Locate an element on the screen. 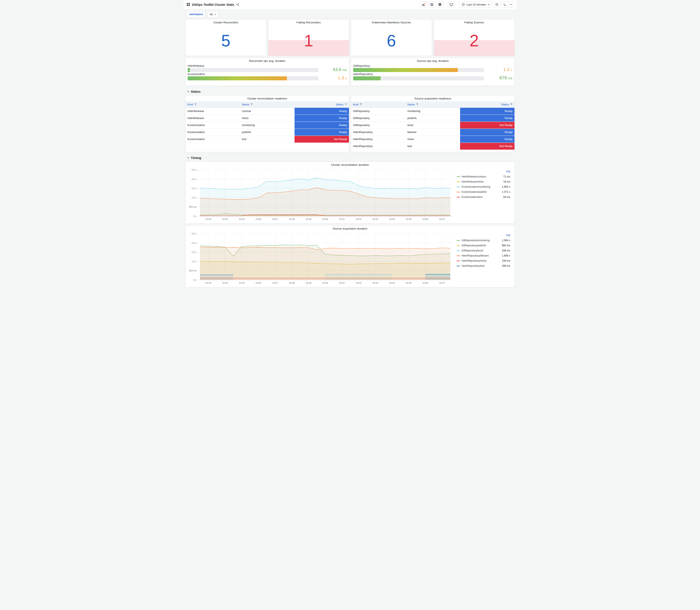 The image size is (700, 610). panel-title: Cluster Reconcilers is located at coordinates (226, 22).